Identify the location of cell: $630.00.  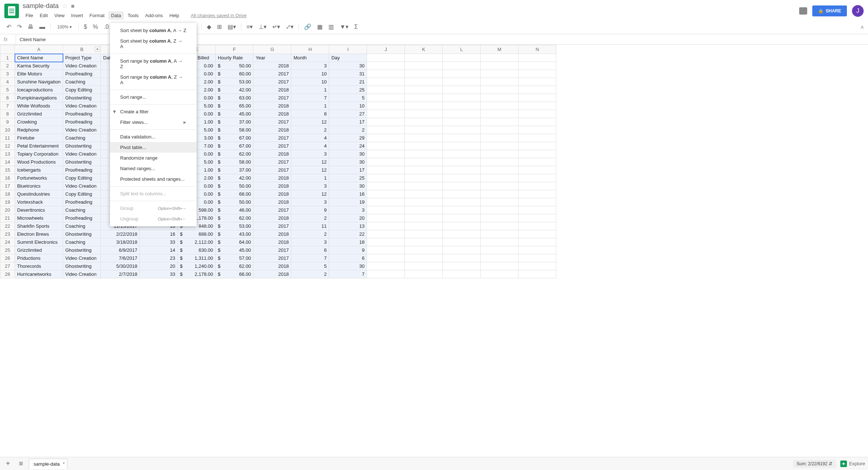
(197, 250).